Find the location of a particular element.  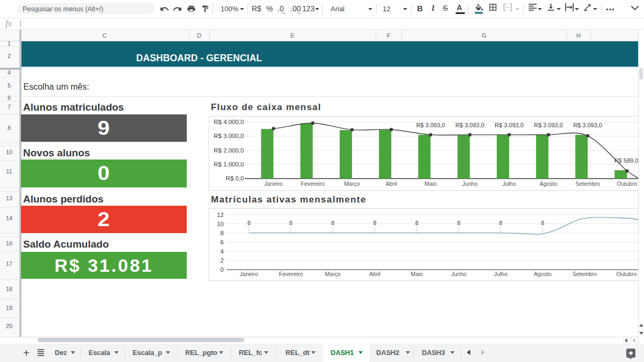

svg-text: 0 is located at coordinates (222, 270).